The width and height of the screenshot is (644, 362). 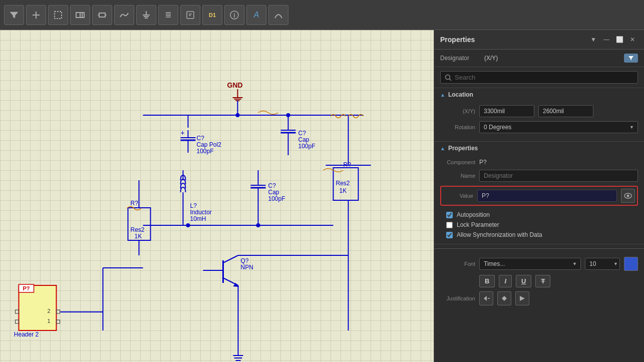 I want to click on cap-pol2-value: Cap Pol2, so click(x=209, y=145).